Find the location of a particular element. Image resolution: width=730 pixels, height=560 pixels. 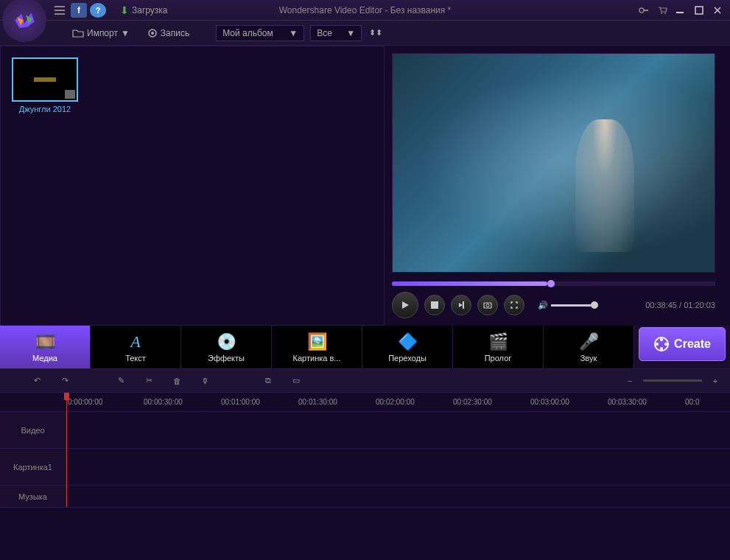

playhead-line is located at coordinates (66, 459).